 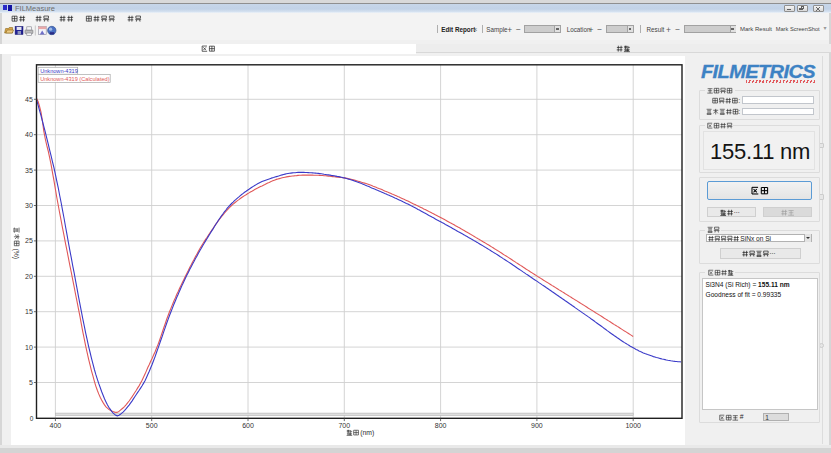 I want to click on svg-text: 700, so click(x=344, y=426).